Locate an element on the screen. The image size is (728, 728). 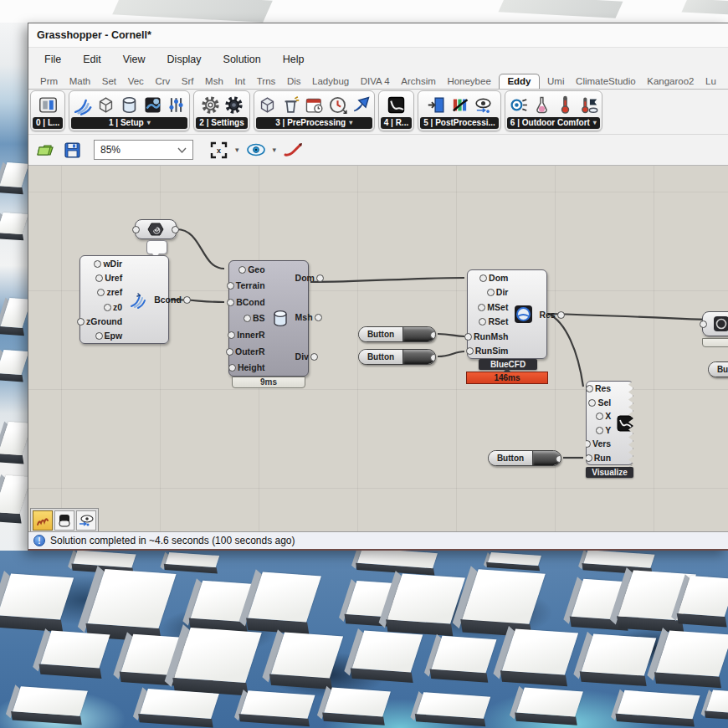
wind-direction-component is located at coordinates (156, 229).